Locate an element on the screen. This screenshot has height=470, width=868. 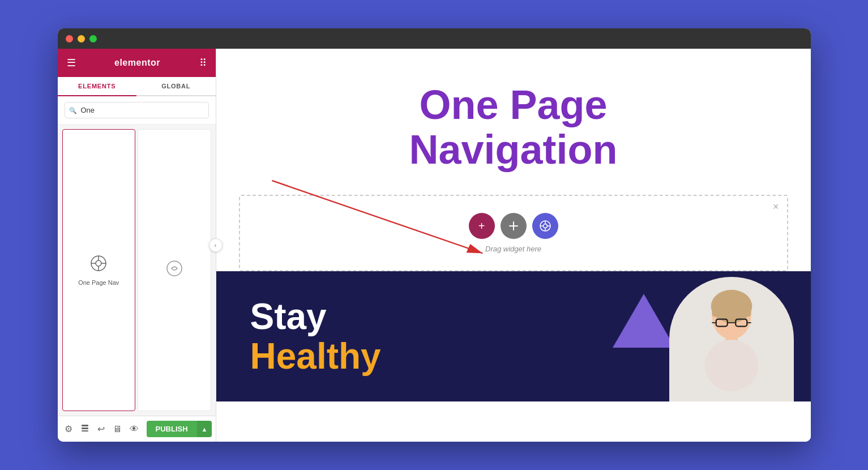
widget-placeholder is located at coordinates (174, 270).